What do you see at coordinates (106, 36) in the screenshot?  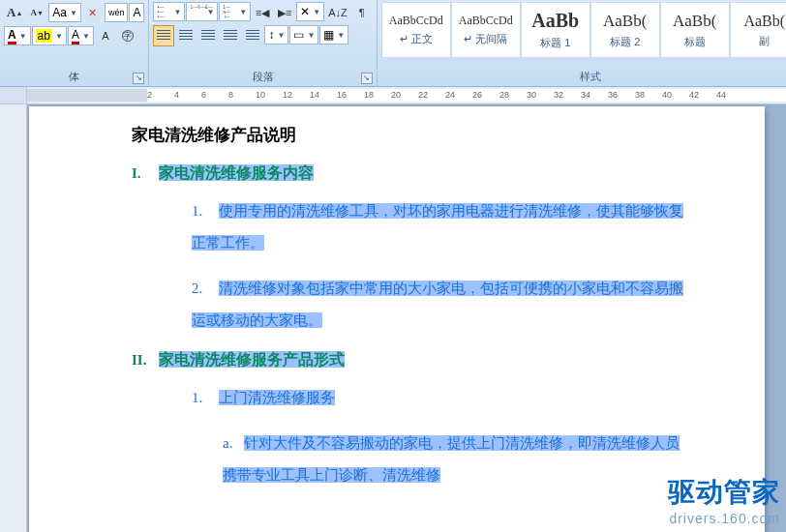 I see `char-shading-button: A` at bounding box center [106, 36].